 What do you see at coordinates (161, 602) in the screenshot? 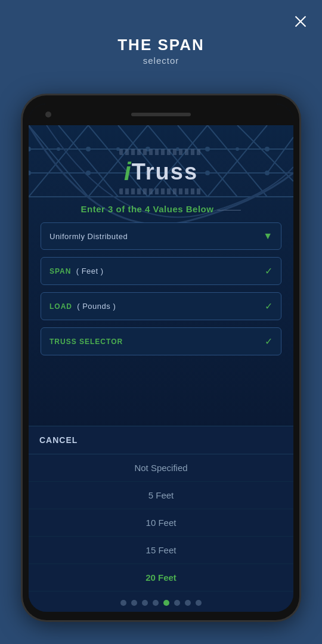
I see `pagination-dots` at bounding box center [161, 602].